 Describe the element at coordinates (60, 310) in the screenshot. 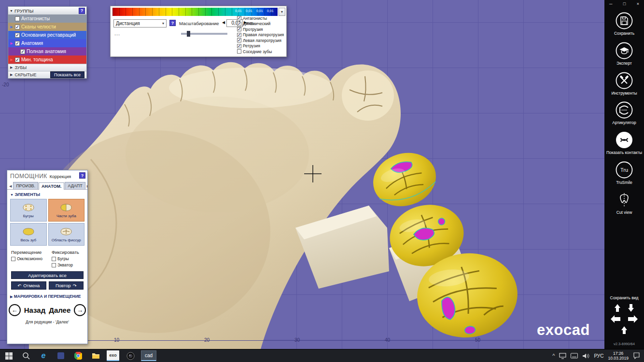

I see `next-label: Далее` at that location.